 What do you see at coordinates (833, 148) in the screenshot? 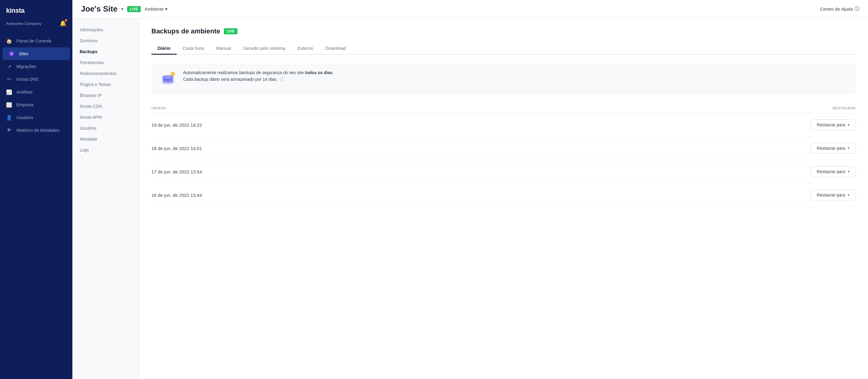
I see `restore-button-2: Restaurar para ▾` at bounding box center [833, 148].